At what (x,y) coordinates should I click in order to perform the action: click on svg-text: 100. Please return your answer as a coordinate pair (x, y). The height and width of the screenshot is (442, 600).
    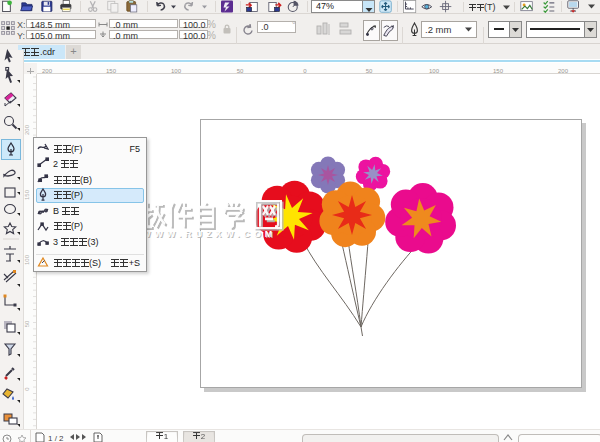
    Looking at the image, I should click on (27, 260).